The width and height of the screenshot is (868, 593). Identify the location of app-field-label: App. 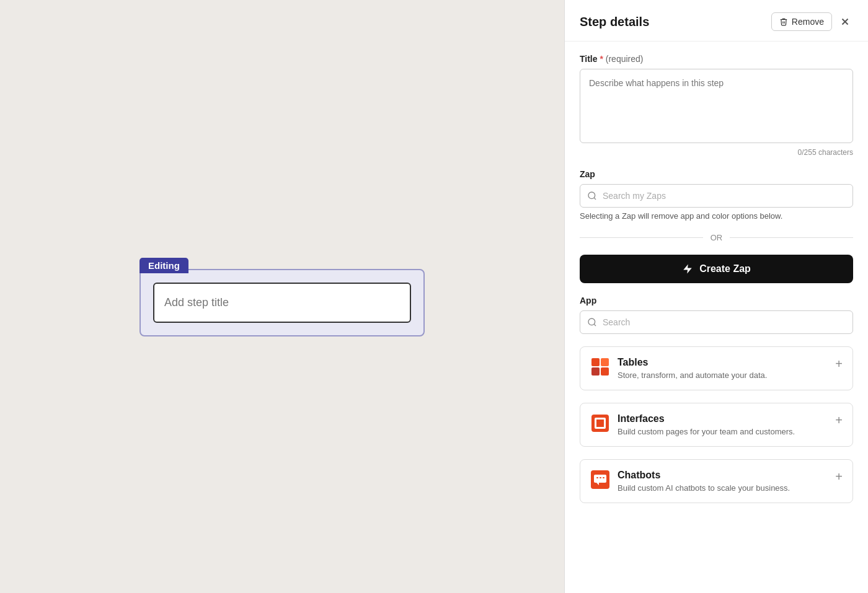
(717, 301).